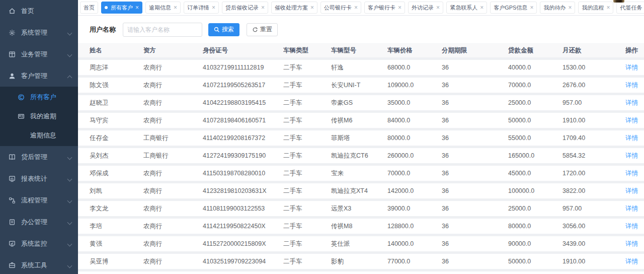  Describe the element at coordinates (163, 30) in the screenshot. I see `search-input` at that location.